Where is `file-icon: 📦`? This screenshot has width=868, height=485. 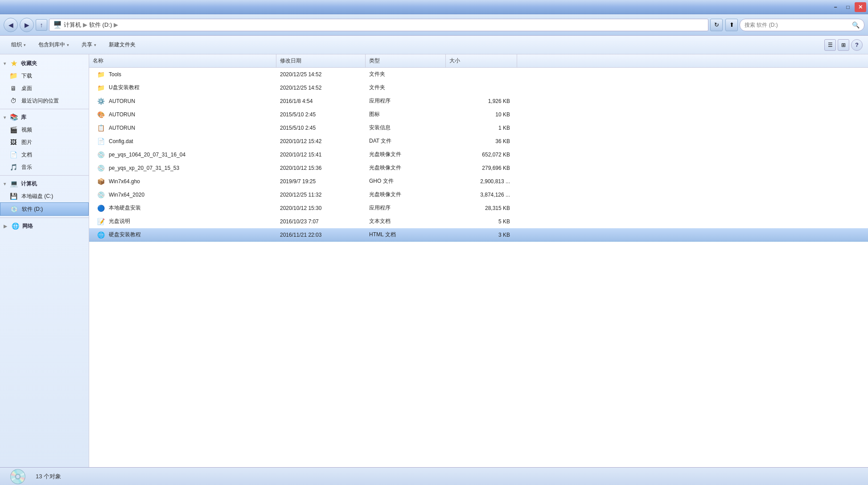 file-icon: 📦 is located at coordinates (101, 181).